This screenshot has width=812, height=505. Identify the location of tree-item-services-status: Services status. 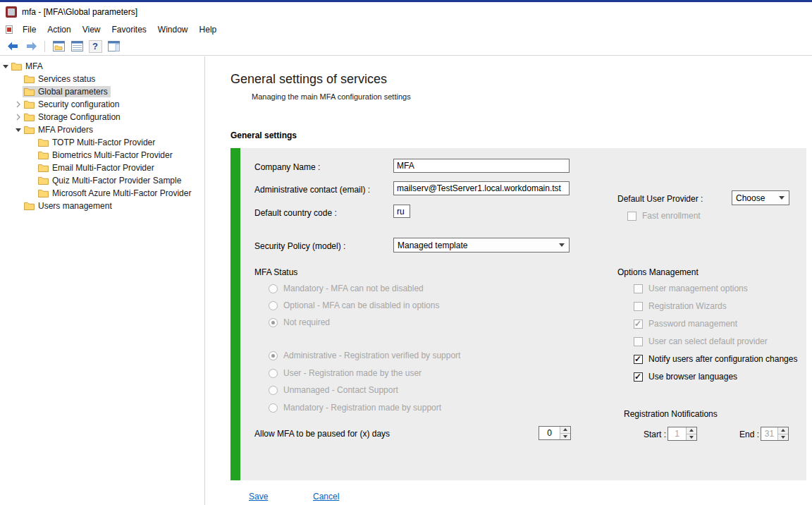
(102, 79).